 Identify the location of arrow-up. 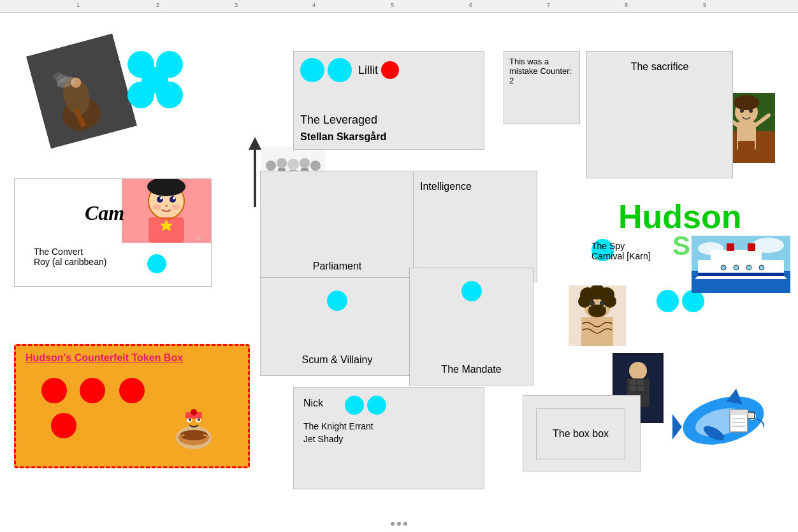
(255, 172).